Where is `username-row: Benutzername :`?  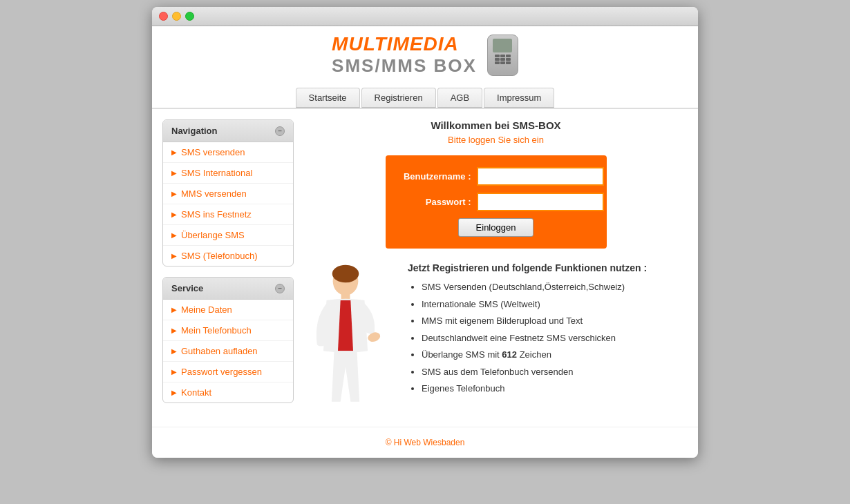
username-row: Benutzername : is located at coordinates (496, 177).